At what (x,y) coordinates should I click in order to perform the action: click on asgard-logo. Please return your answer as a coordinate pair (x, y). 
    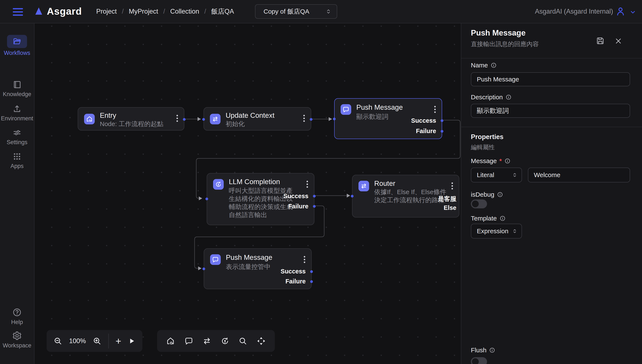
    Looking at the image, I should click on (39, 11).